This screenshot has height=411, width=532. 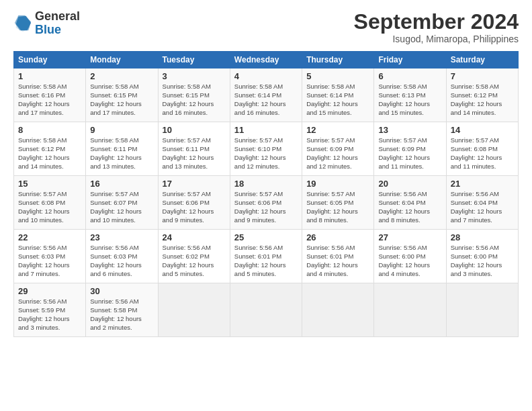 What do you see at coordinates (266, 130) in the screenshot?
I see `day-number: 11` at bounding box center [266, 130].